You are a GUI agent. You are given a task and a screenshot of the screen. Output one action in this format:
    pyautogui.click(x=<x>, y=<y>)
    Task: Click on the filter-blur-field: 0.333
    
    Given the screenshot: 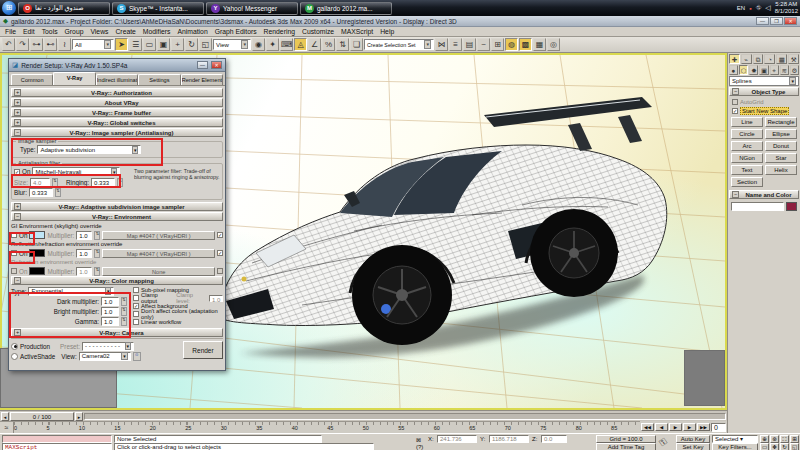 What is the action you would take?
    pyautogui.click(x=41, y=192)
    